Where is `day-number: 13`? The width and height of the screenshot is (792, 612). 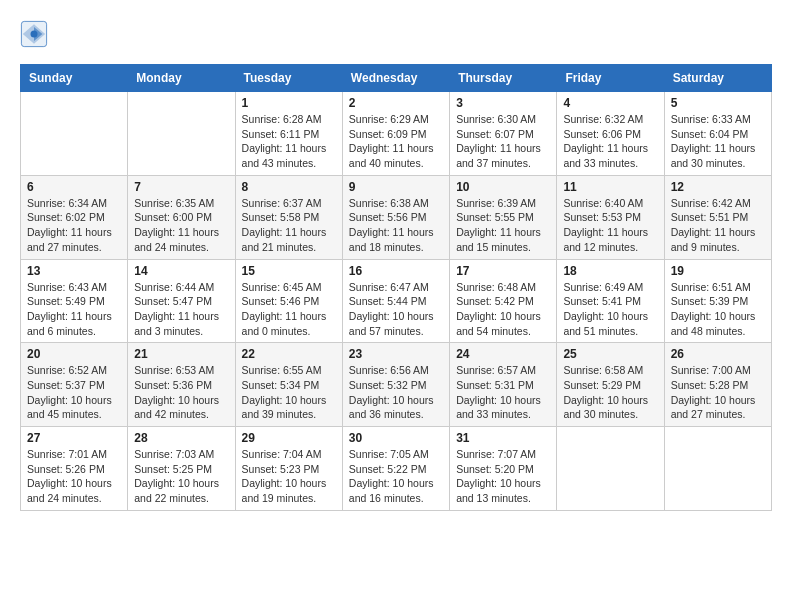 day-number: 13 is located at coordinates (74, 271).